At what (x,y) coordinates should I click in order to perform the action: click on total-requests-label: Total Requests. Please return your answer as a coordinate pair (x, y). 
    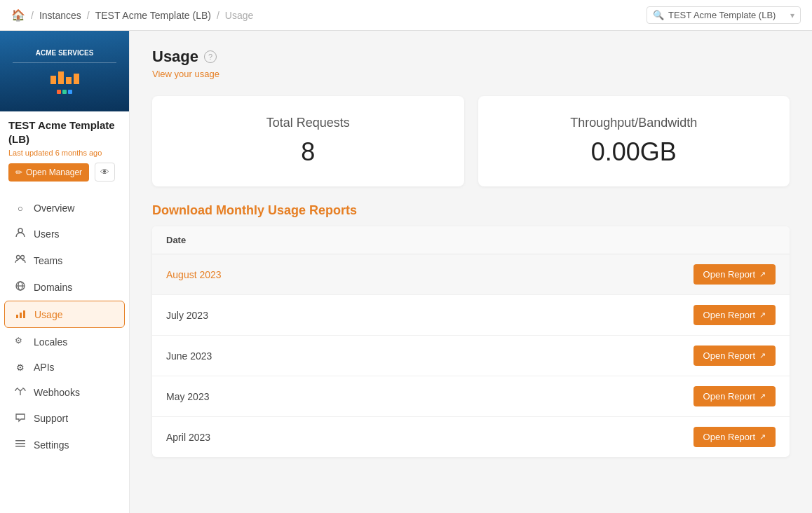
    Looking at the image, I should click on (309, 123).